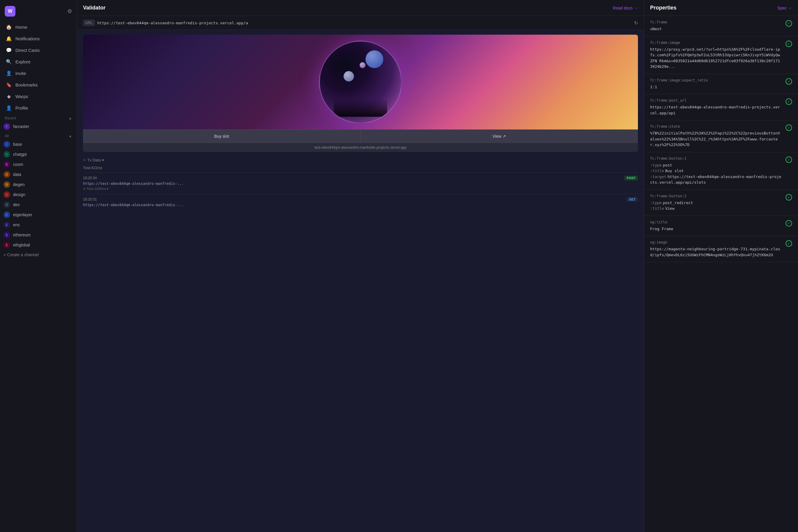 Image resolution: width=798 pixels, height=532 pixels. I want to click on sidebar-item-profile: 👤Profile, so click(38, 108).